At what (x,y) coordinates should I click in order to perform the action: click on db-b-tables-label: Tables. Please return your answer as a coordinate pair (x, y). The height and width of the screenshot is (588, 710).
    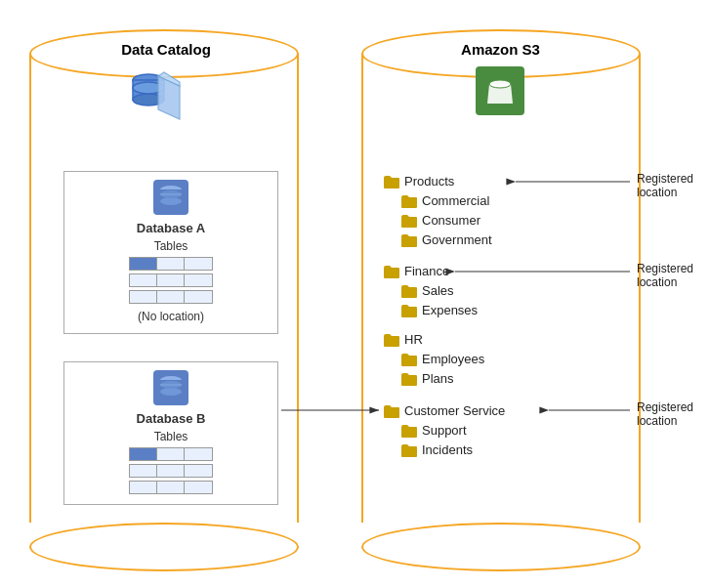
    Looking at the image, I should click on (171, 437).